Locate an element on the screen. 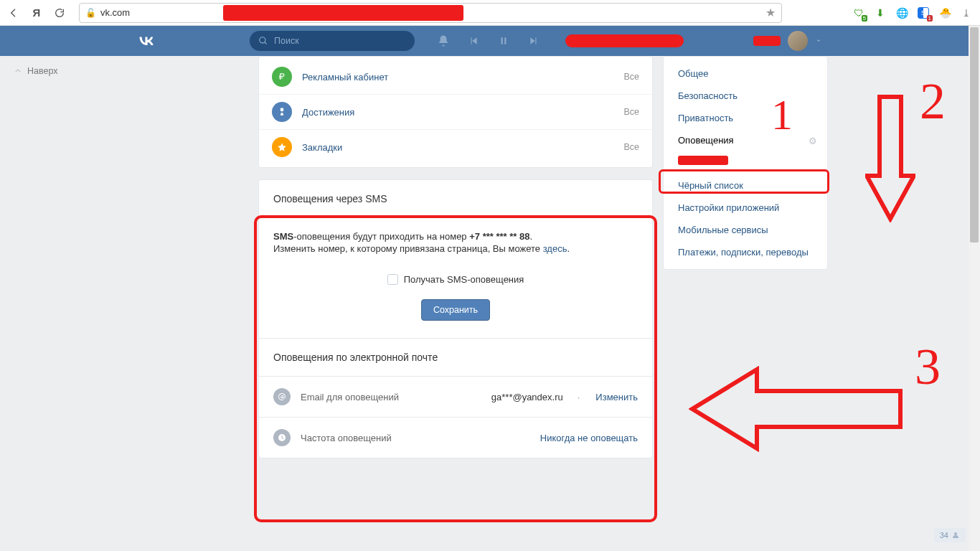 The width and height of the screenshot is (980, 551). gear-icon: ⚙ is located at coordinates (813, 141).